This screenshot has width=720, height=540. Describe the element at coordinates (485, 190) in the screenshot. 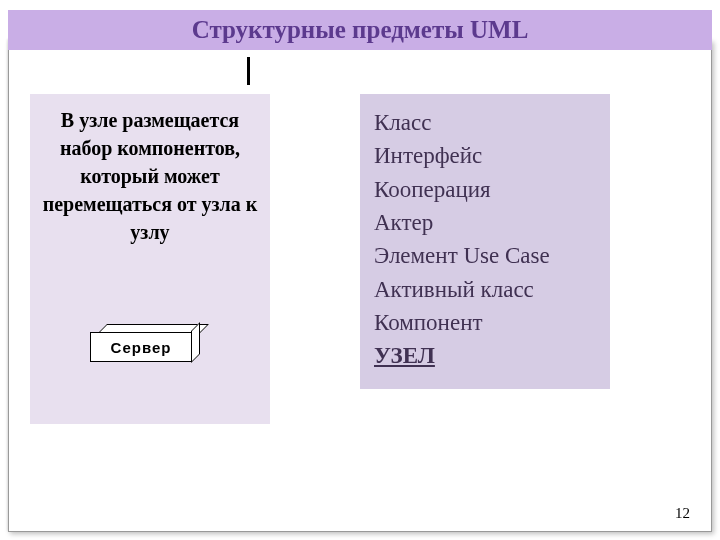

I see `list-item: Кооперация` at that location.